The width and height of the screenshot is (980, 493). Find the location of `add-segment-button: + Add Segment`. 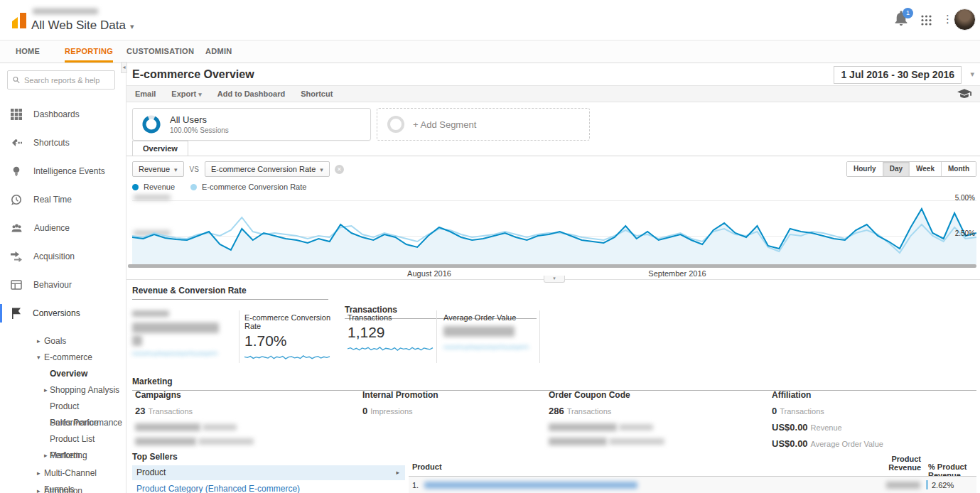

add-segment-button: + Add Segment is located at coordinates (483, 124).